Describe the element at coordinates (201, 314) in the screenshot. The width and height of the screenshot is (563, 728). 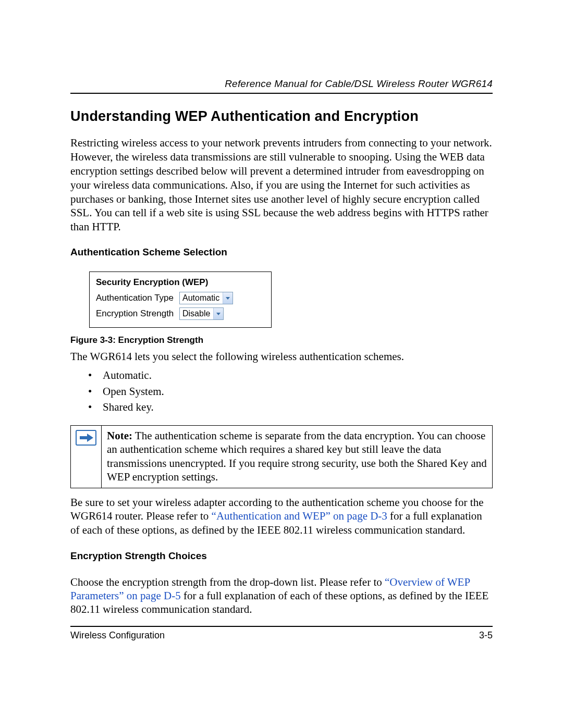
I see `dropdown-enc-strength: Disable` at that location.